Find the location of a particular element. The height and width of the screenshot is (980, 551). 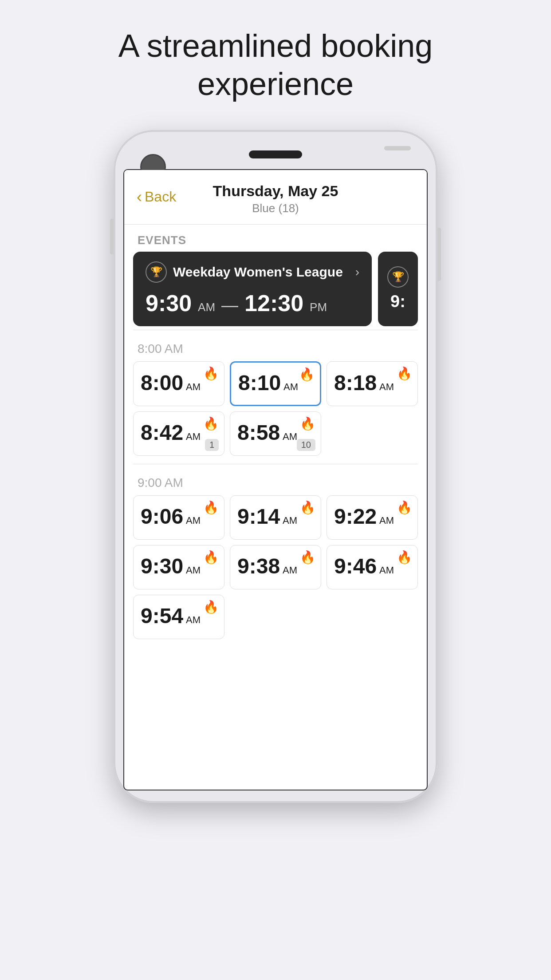

events-carousel: 🏆 Weekday Women's League › 9:30 AM — 12:… is located at coordinates (276, 289).